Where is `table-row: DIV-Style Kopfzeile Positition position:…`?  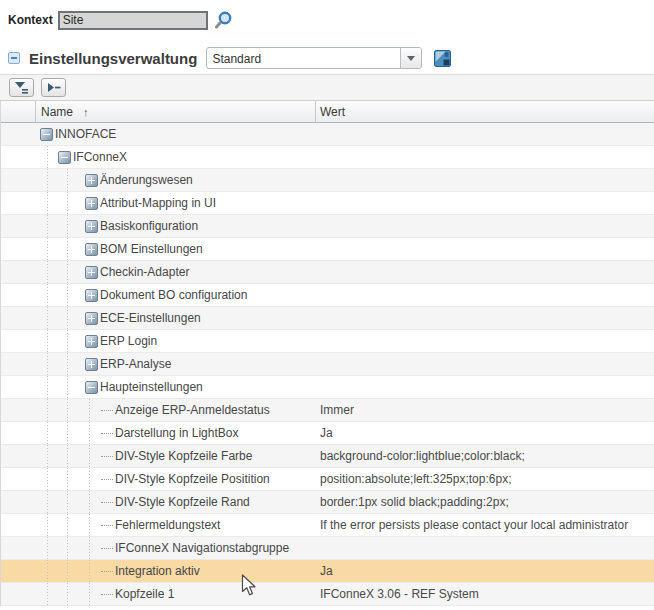
table-row: DIV-Style Kopfzeile Positition position:… is located at coordinates (328, 480).